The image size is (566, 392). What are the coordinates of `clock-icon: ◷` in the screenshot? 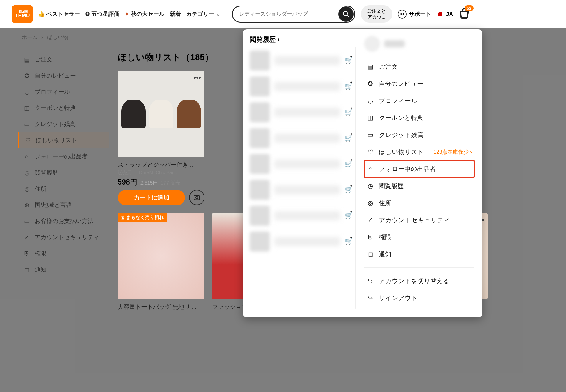 It's located at (27, 173).